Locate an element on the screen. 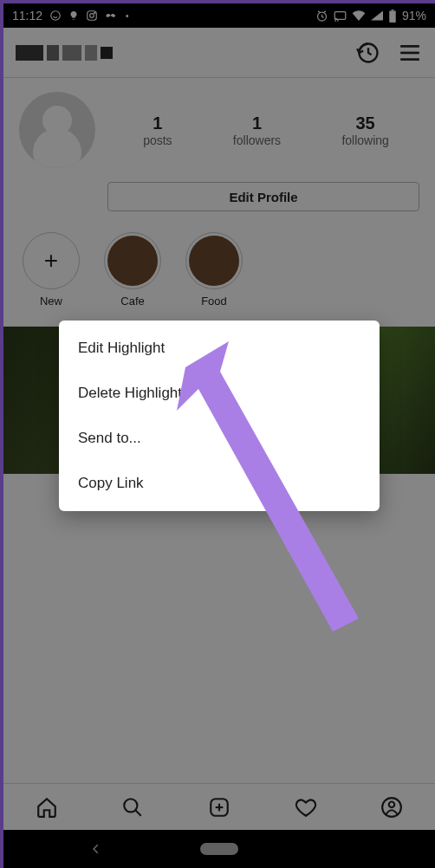 The width and height of the screenshot is (435, 868). menu-edit-highlight: Edit Highlight is located at coordinates (219, 348).